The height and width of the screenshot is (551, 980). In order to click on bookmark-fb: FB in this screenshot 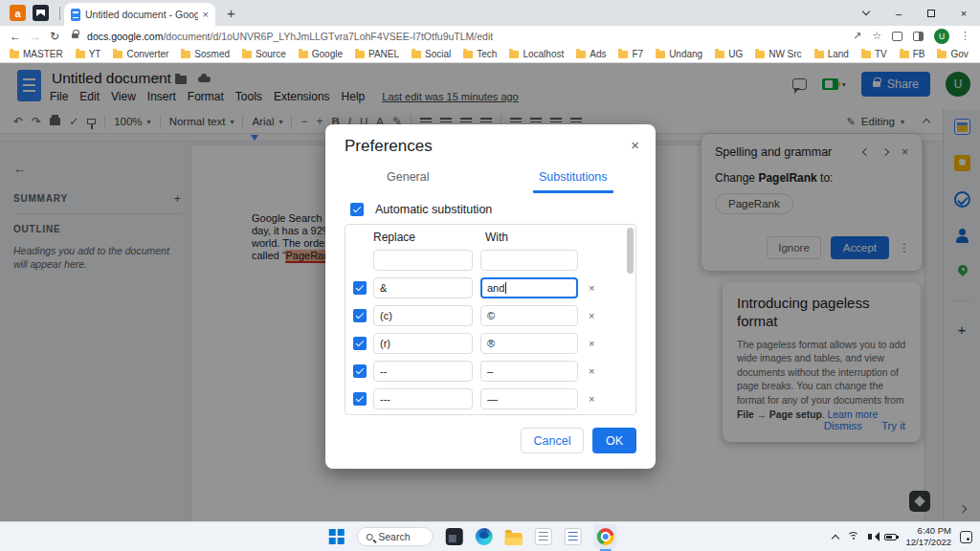, I will do `click(913, 54)`.